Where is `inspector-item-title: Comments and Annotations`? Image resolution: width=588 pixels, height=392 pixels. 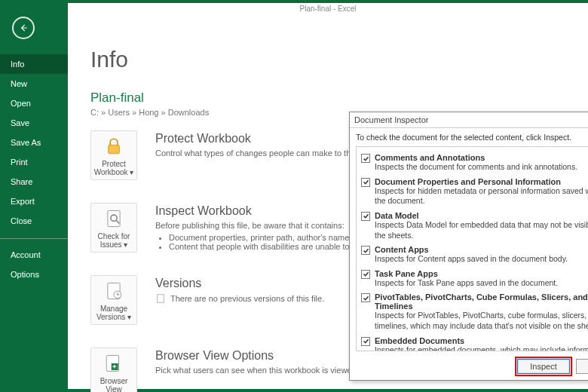
inspector-item-title: Comments and Annotations is located at coordinates (481, 158).